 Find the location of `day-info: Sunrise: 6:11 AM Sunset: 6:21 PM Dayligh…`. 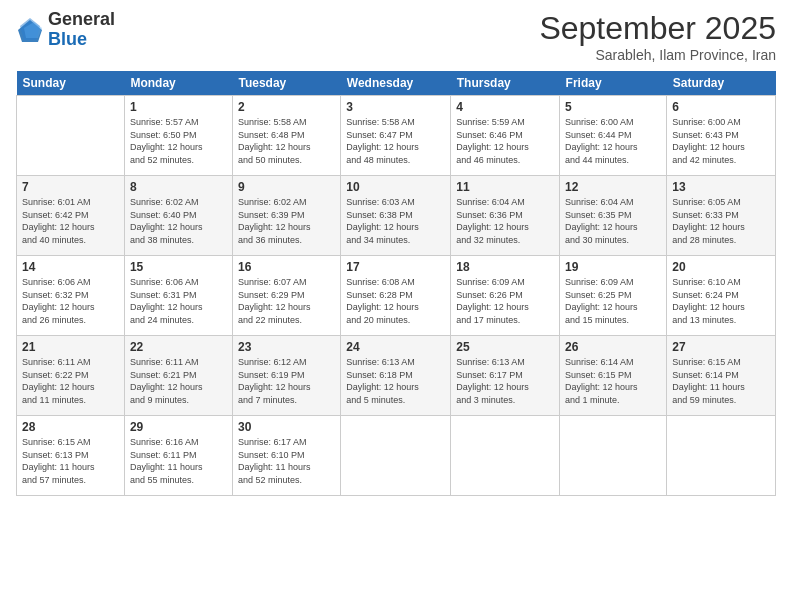

day-info: Sunrise: 6:11 AM Sunset: 6:21 PM Dayligh… is located at coordinates (178, 381).